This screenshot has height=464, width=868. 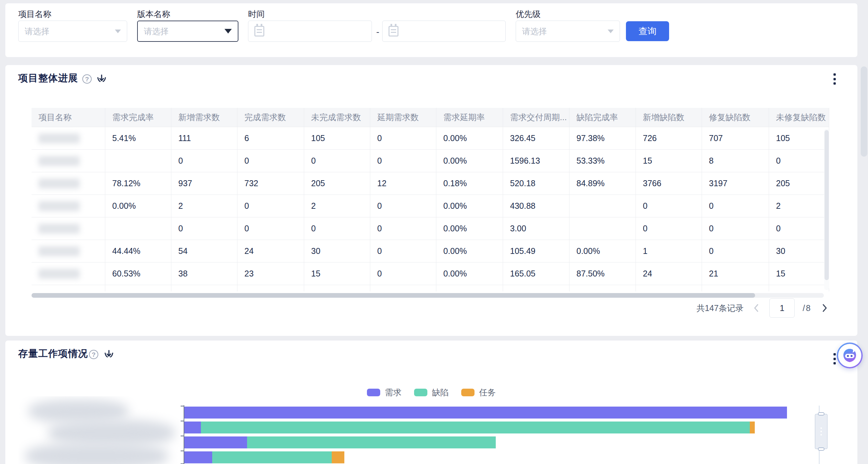 I want to click on table-row: 00000.00%1596.1353.33%1580, so click(x=431, y=161).